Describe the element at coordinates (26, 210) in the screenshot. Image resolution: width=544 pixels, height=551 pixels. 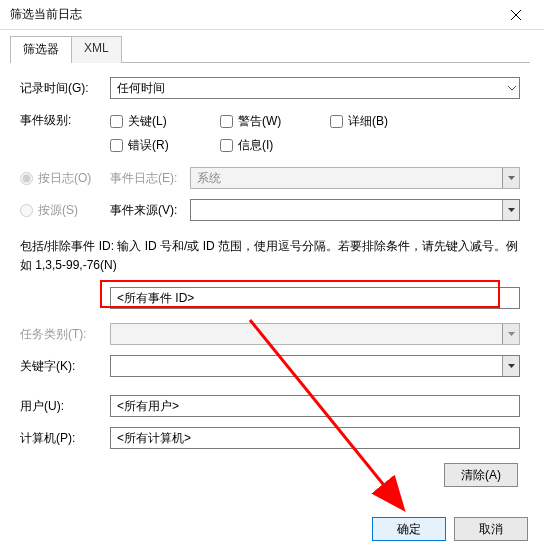
I see `radio-by-source-input` at that location.